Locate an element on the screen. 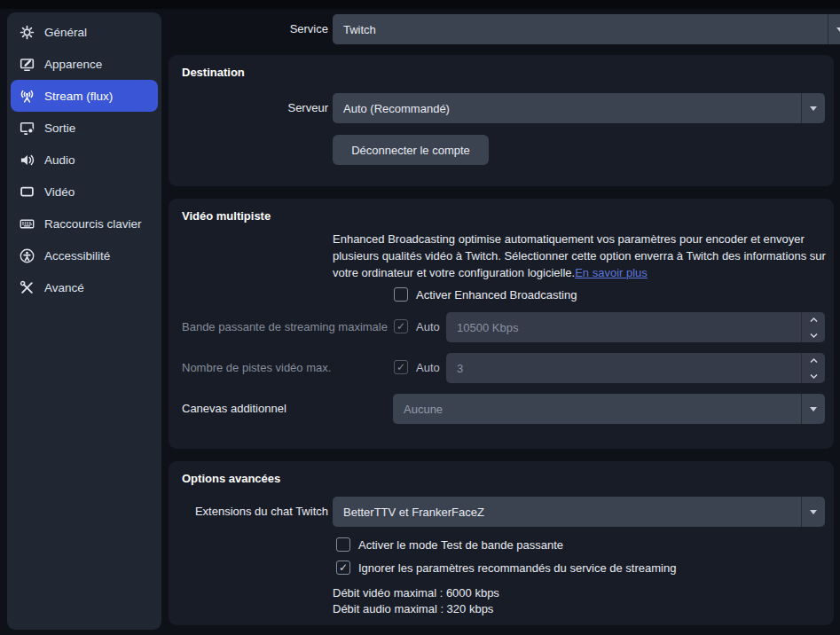 The width and height of the screenshot is (840, 635). chat-extensions-label: Extensions du chat Twitch is located at coordinates (248, 512).